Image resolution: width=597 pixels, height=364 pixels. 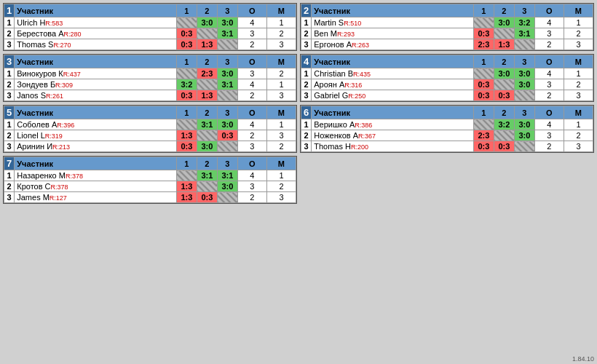 I want to click on group-1-row-1-num: 2, so click(x=9, y=33).